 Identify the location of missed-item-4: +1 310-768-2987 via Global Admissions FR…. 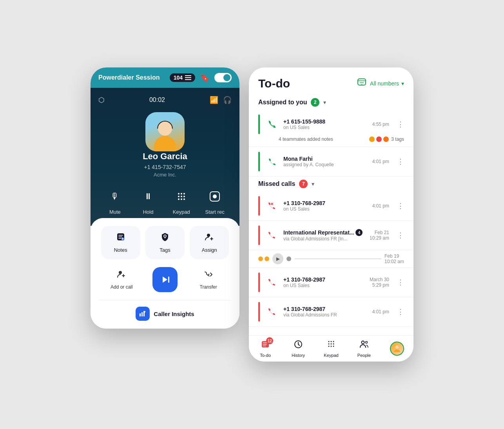
(331, 312).